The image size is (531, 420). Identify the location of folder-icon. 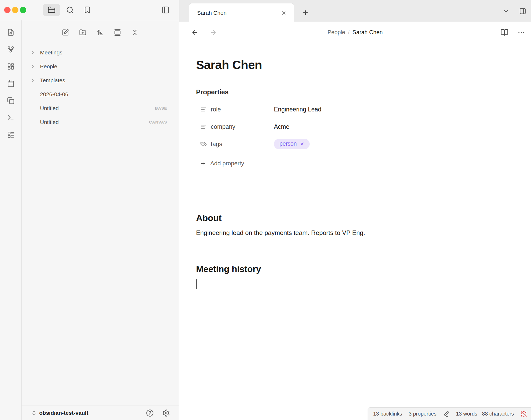
(52, 10).